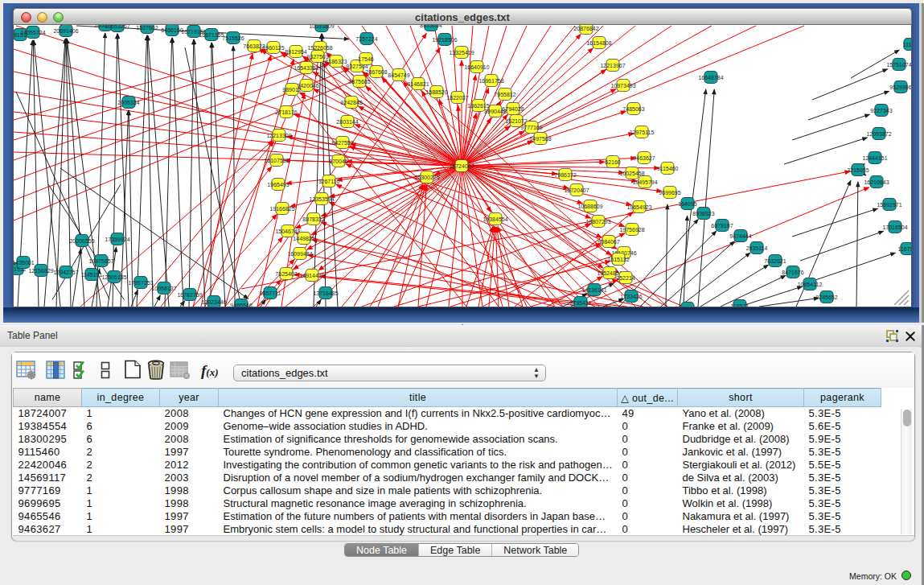 The image size is (924, 585). Describe the element at coordinates (613, 66) in the screenshot. I see `svg-text: 12213967` at that location.